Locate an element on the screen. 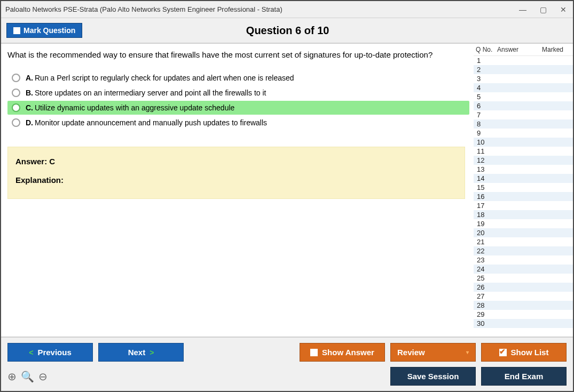 The width and height of the screenshot is (574, 392). question-list-row: 2 is located at coordinates (523, 69).